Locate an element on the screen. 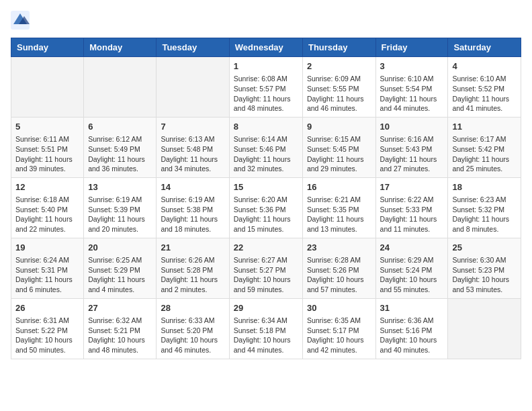 The image size is (532, 411). day-cell-3-2: 13Sunrise: 6:19 AM Sunset: 5:39 PM Dayli… is located at coordinates (120, 208).